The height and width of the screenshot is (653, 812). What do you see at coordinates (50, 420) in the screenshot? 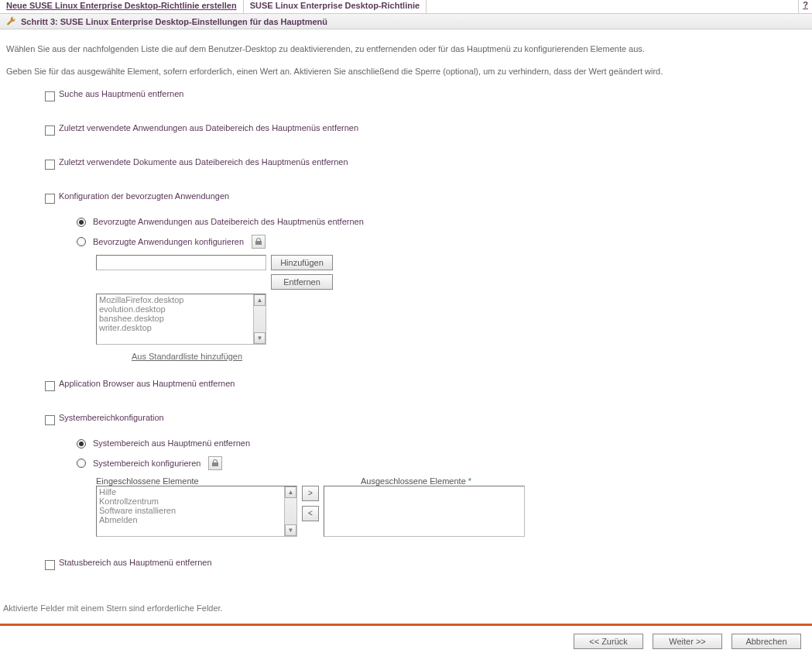
I see `checkbox-sys-config` at bounding box center [50, 420].